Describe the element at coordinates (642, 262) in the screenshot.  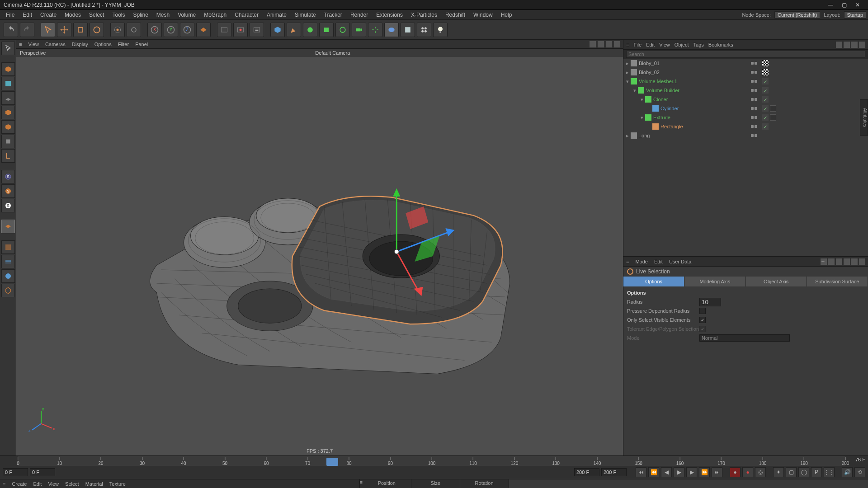
I see `attr-menu-mode: Mode` at that location.